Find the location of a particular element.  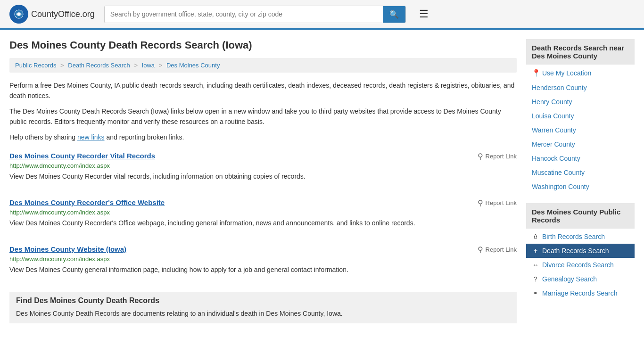

breadcrumb-des-moines: Des Moines County is located at coordinates (193, 65).